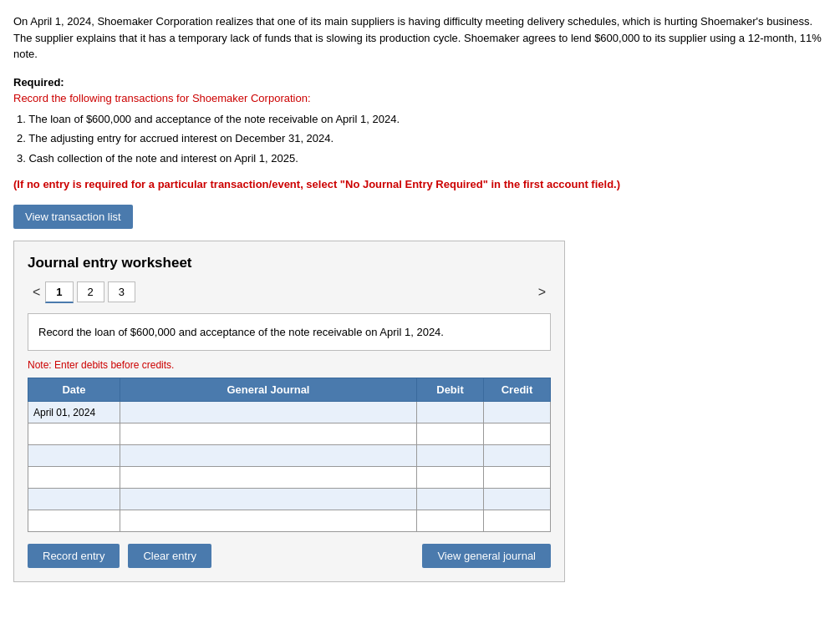  What do you see at coordinates (451, 390) in the screenshot?
I see `col-header-debit: Debit` at bounding box center [451, 390].